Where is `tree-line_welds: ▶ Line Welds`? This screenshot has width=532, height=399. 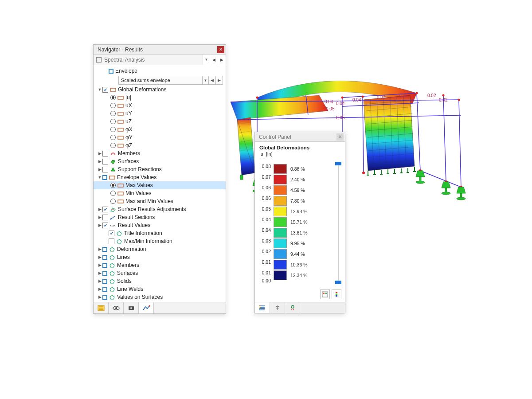
tree-line_welds: ▶ Line Welds is located at coordinates (160, 289).